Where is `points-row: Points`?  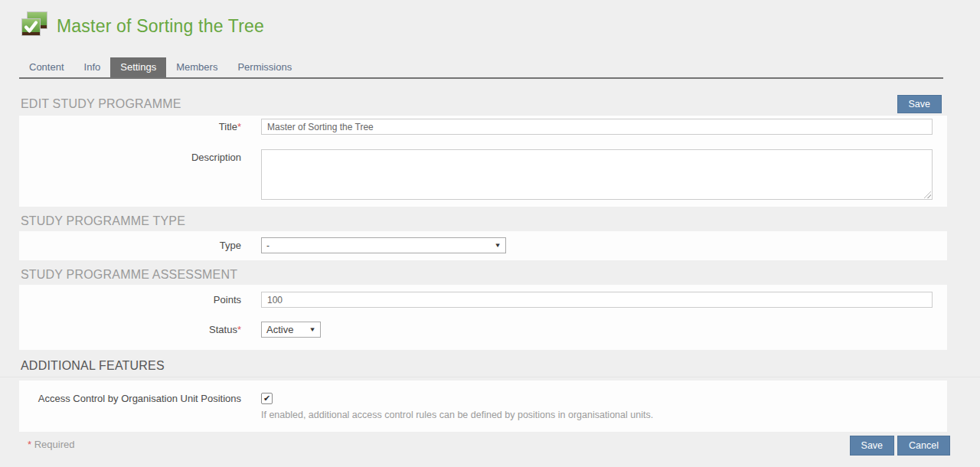 points-row: Points is located at coordinates (483, 300).